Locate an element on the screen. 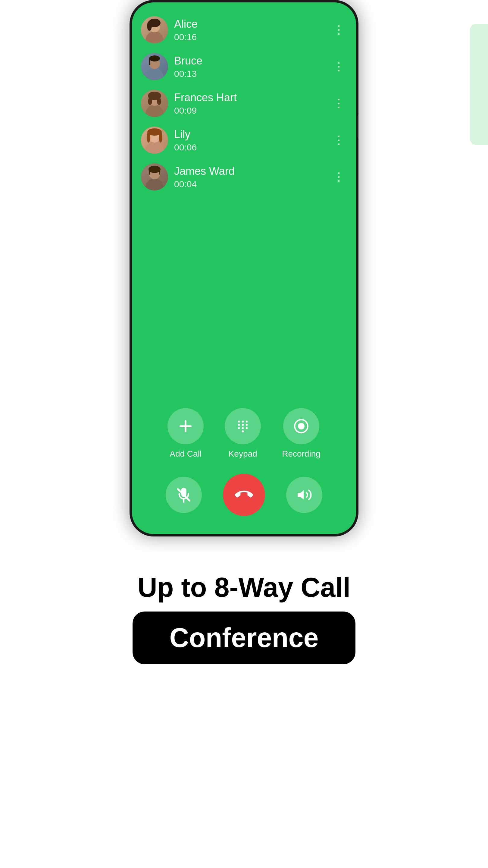  keypad-circle is located at coordinates (243, 426).